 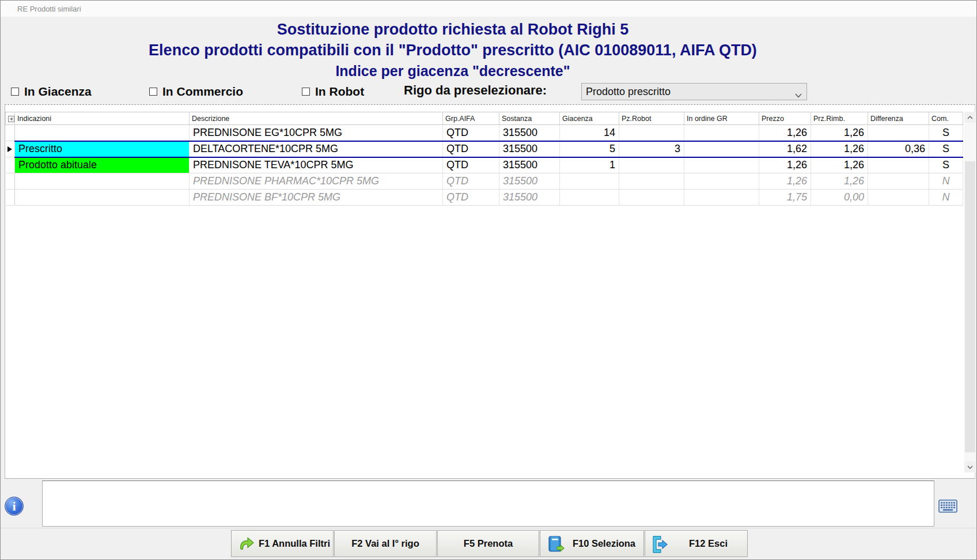 I want to click on expand-all-icon, so click(x=12, y=119).